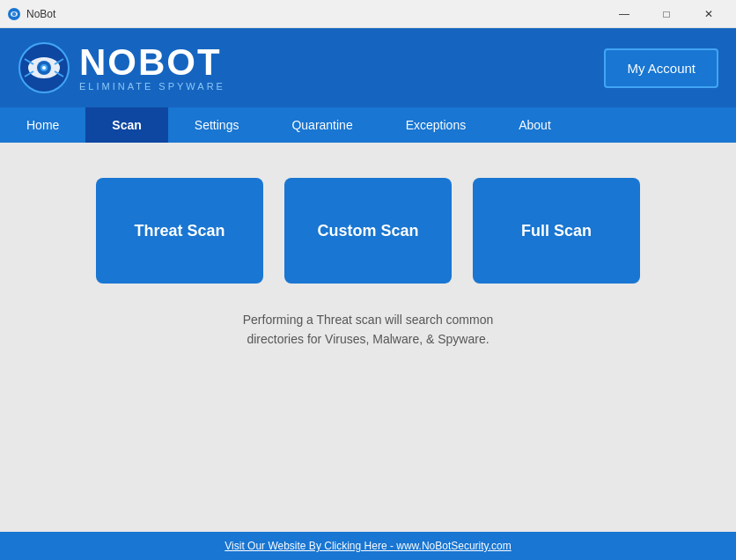  Describe the element at coordinates (42, 125) in the screenshot. I see `nav-home: Home` at that location.